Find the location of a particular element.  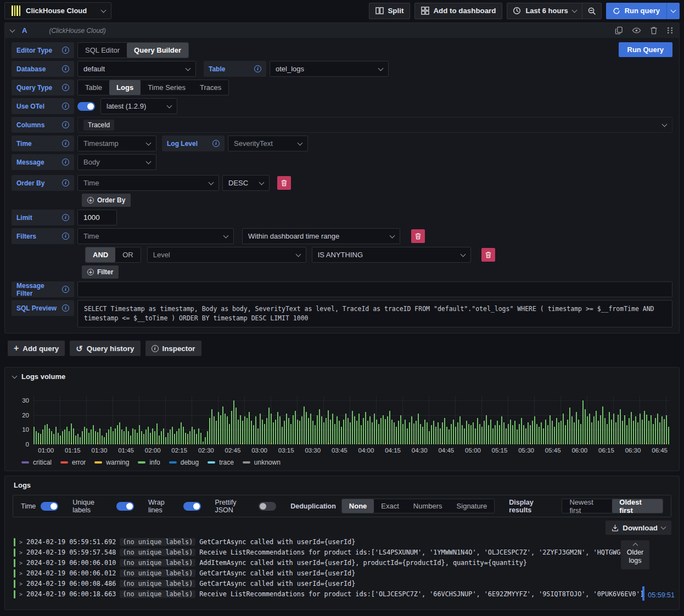

add-query-button: + Add query is located at coordinates (36, 348).